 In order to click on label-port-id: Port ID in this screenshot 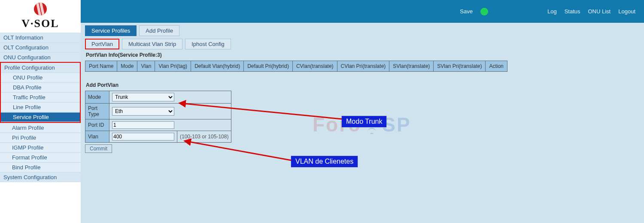, I will do `click(97, 125)`.